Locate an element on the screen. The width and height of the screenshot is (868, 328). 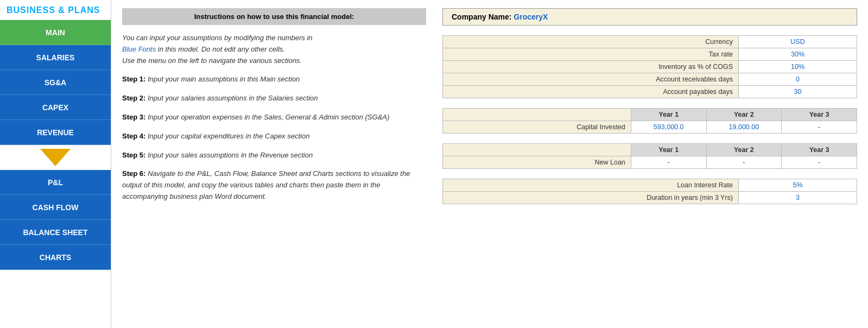
intro-line2: in this model. Do not edit any other cel… is located at coordinates (220, 49).